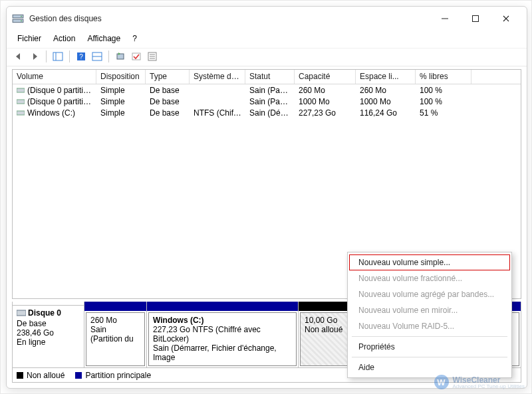 This screenshot has height=394, width=532. I want to click on volume-row: Windows (C:) Simple De base NTFS (Chiffr…, so click(267, 113).